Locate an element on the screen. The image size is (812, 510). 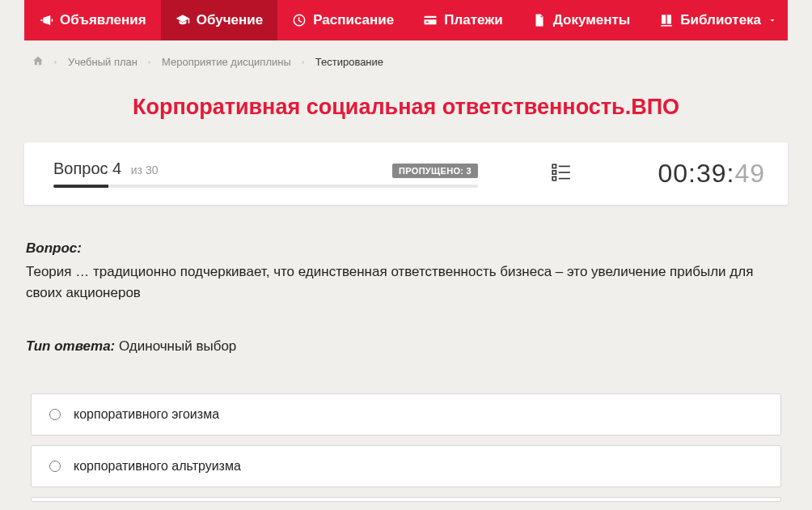
question-text: Теория … традиционно подчеркивает, что е… is located at coordinates (406, 282).